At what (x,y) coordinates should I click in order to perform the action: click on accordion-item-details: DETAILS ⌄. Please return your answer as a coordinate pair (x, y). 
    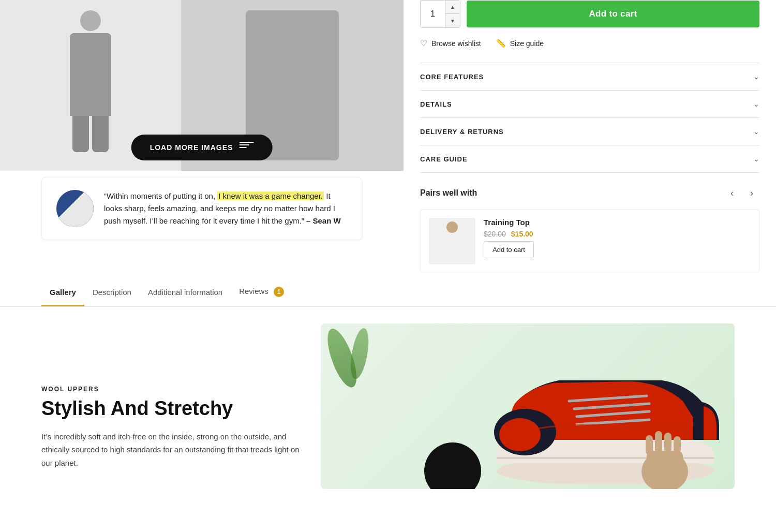
    Looking at the image, I should click on (590, 105).